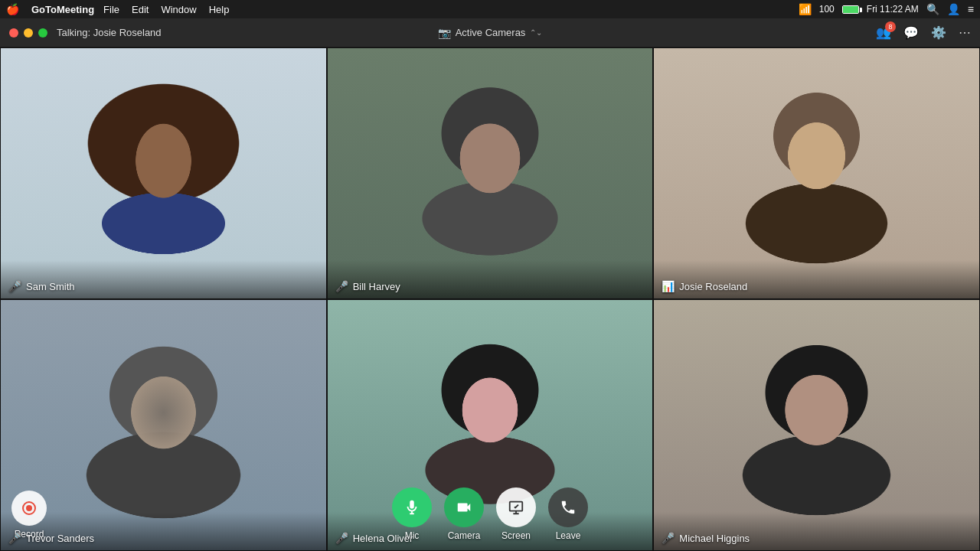 Image resolution: width=980 pixels, height=551 pixels. I want to click on record-dot-inner, so click(29, 508).